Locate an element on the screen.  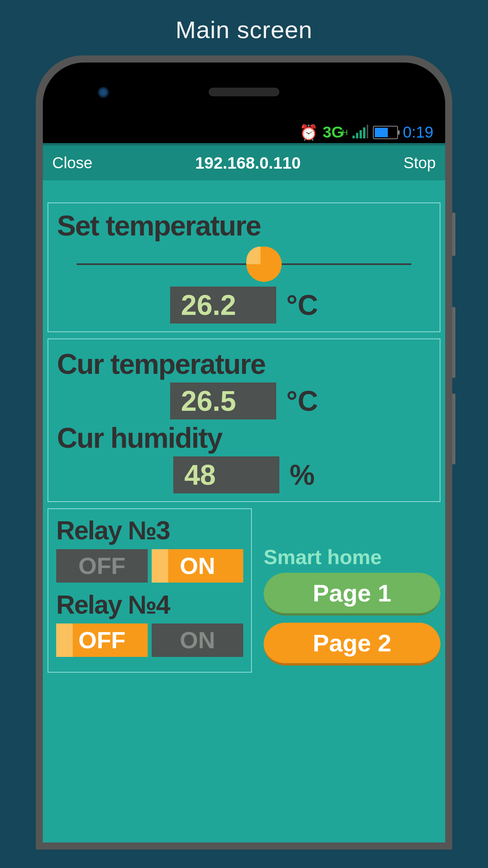
set-temperature-panel: Set temperature 26.2 °C is located at coordinates (244, 267).